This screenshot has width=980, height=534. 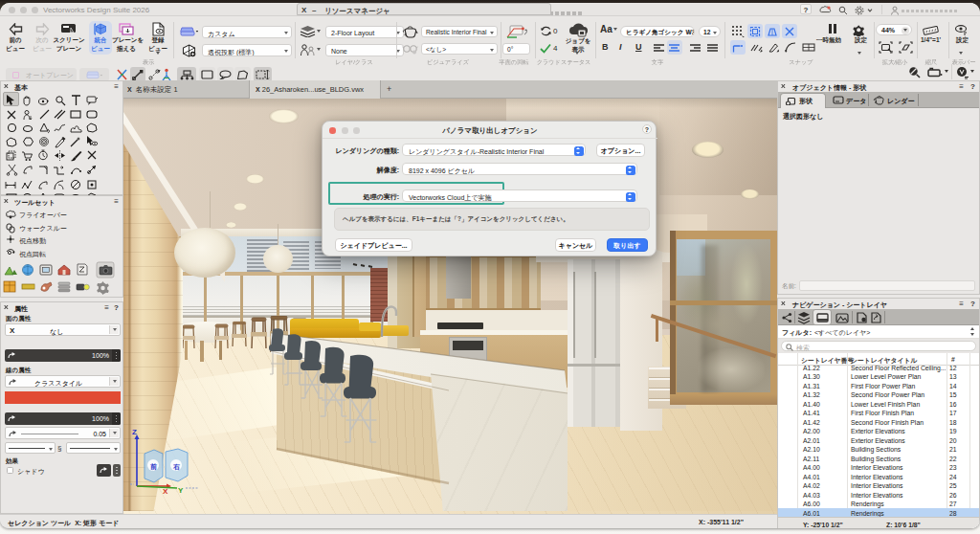 What do you see at coordinates (134, 433) in the screenshot?
I see `svg-text: Z` at bounding box center [134, 433].